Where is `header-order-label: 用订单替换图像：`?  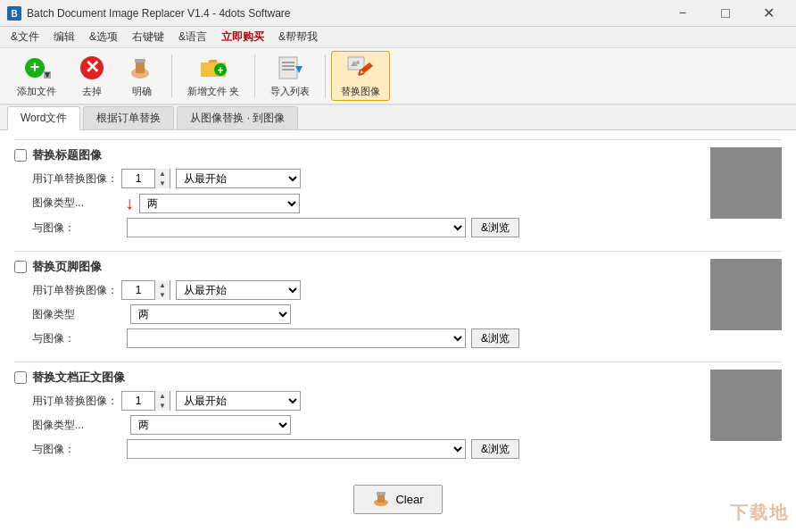 header-order-label: 用订单替换图像： is located at coordinates (77, 179).